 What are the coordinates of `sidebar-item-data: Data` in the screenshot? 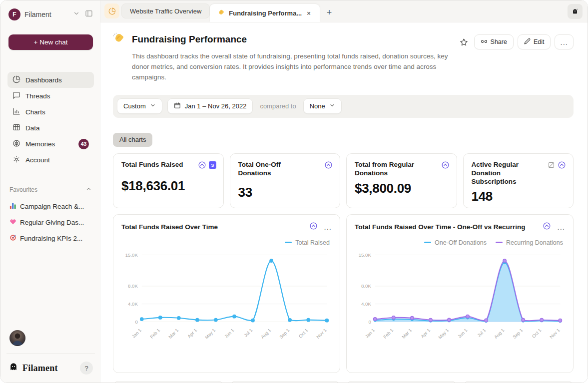 It's located at (51, 128).